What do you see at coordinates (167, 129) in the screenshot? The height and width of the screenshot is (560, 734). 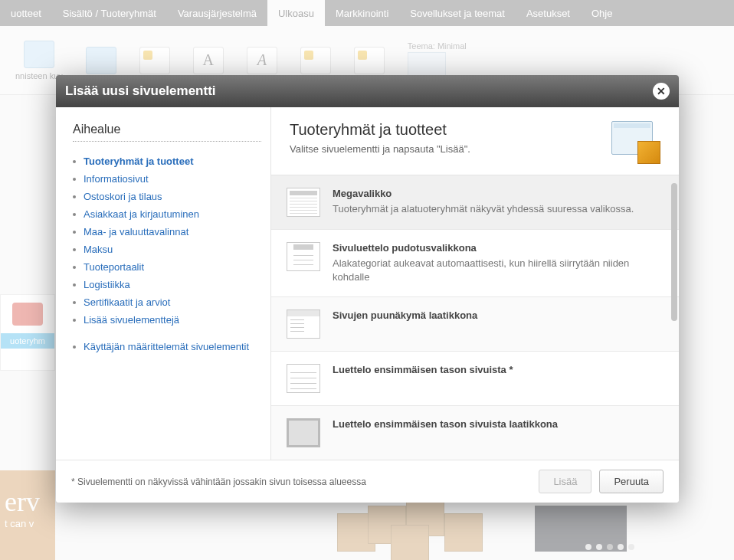 I see `sidebar-heading: Aihealue` at bounding box center [167, 129].